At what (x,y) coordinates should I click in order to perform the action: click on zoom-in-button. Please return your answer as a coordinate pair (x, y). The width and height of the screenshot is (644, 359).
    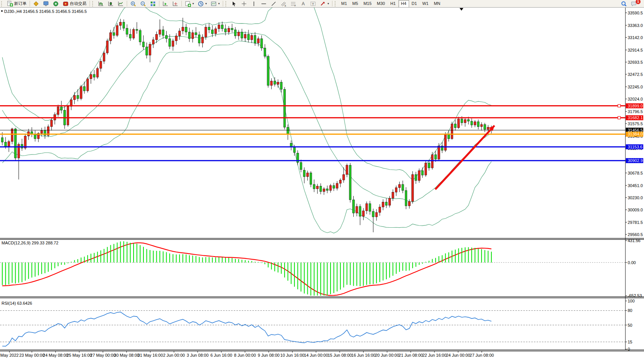
    Looking at the image, I should click on (133, 4).